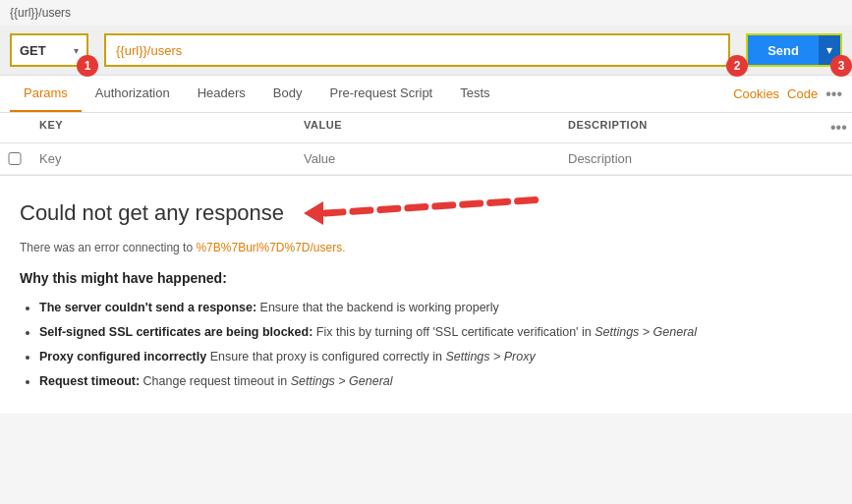 The height and width of the screenshot is (504, 852). What do you see at coordinates (161, 159) in the screenshot?
I see `key-input` at bounding box center [161, 159].